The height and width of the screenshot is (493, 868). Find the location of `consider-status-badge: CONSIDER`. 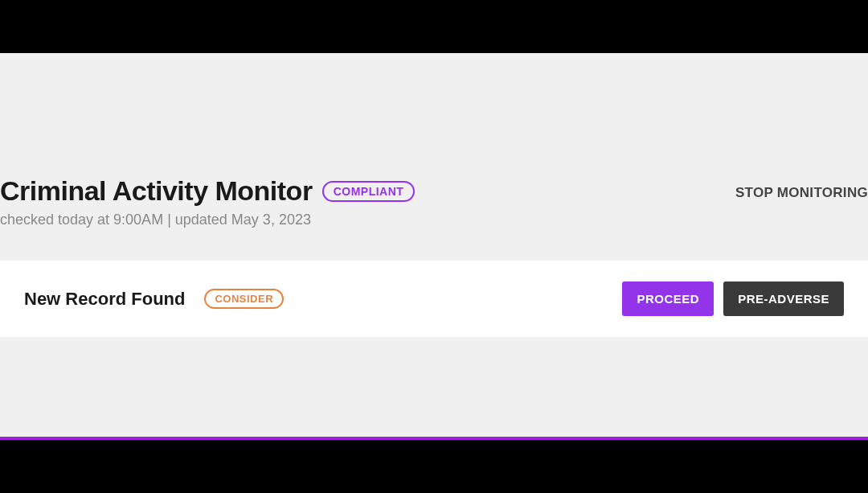

consider-status-badge: CONSIDER is located at coordinates (244, 299).